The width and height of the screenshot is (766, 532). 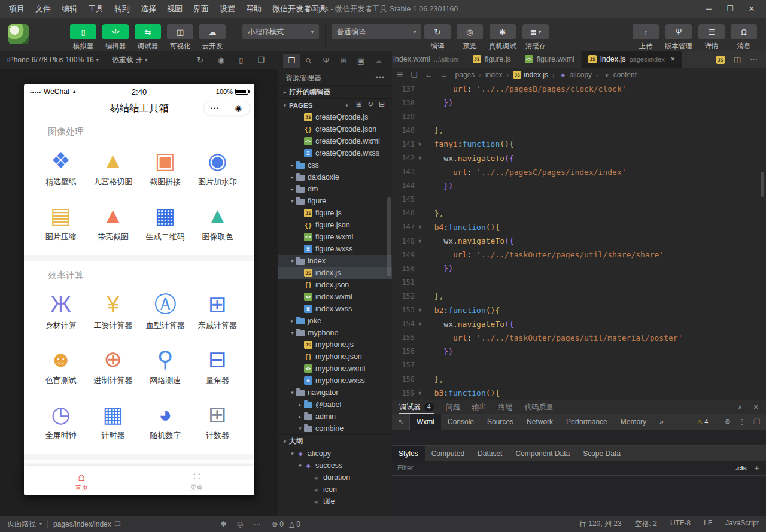 What do you see at coordinates (756, 468) in the screenshot?
I see `add-style-icon: ＋` at bounding box center [756, 468].